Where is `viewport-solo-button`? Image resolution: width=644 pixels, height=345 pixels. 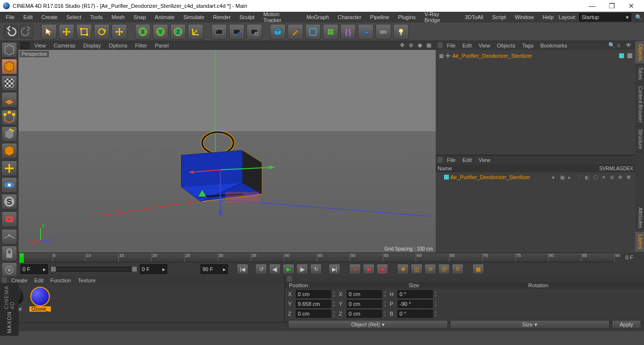
viewport-solo-button is located at coordinates (9, 185).